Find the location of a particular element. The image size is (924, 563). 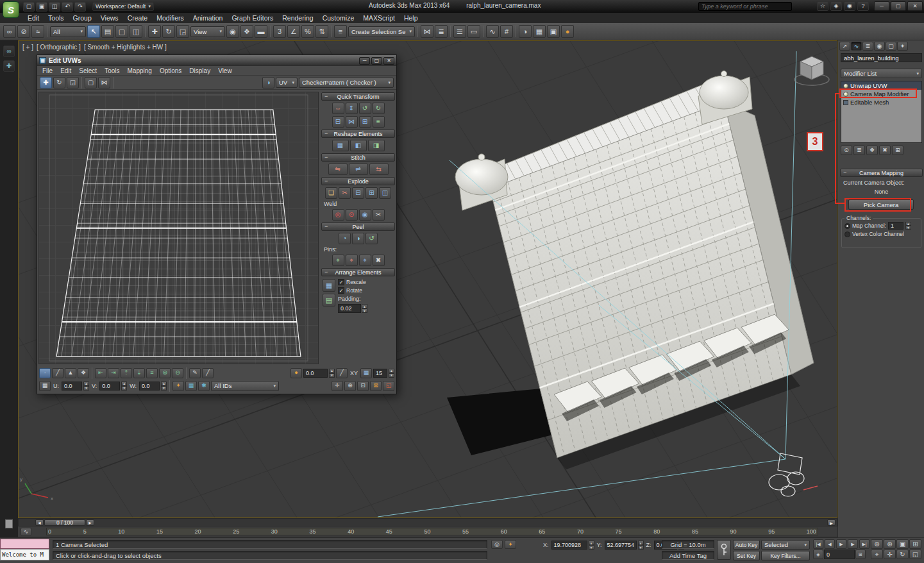

unpin-selected-icon: ⌖ is located at coordinates (351, 260).